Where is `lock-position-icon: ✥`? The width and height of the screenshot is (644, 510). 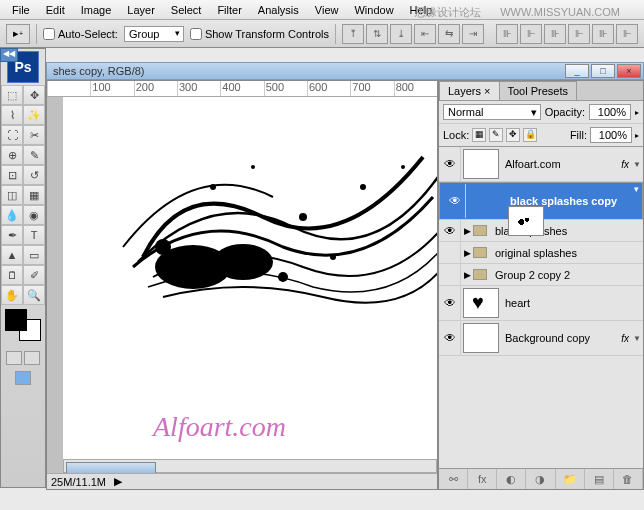
lock-position-icon: ✥ is located at coordinates (513, 135).